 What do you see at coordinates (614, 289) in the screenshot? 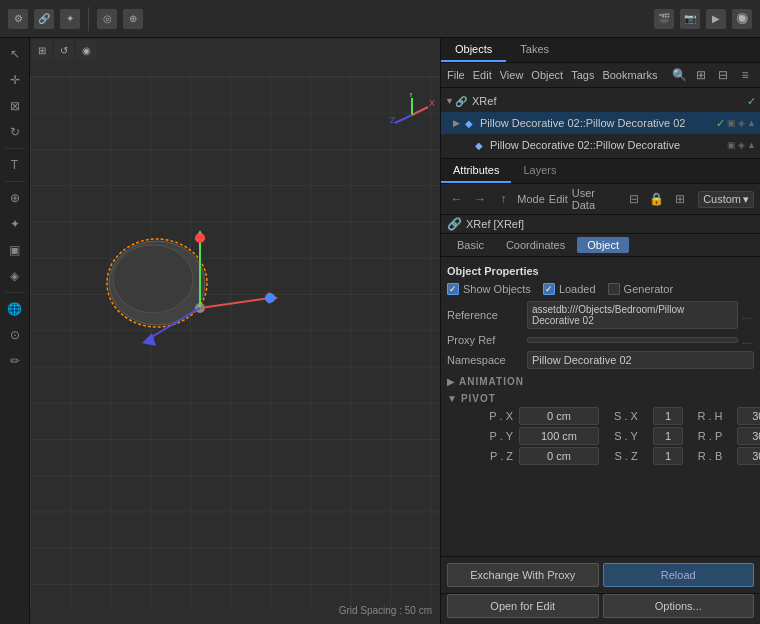
I see `generator-checkbox` at bounding box center [614, 289].